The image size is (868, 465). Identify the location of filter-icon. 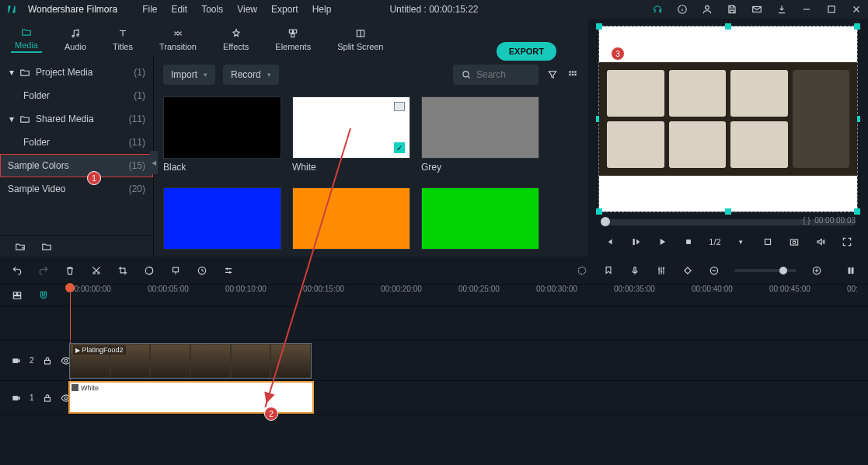
(553, 75).